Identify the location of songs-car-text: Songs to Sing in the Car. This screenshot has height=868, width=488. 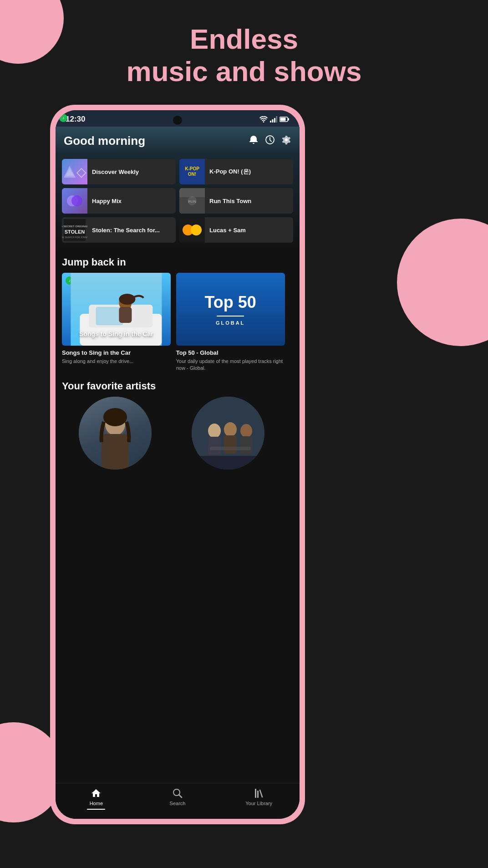
(117, 334).